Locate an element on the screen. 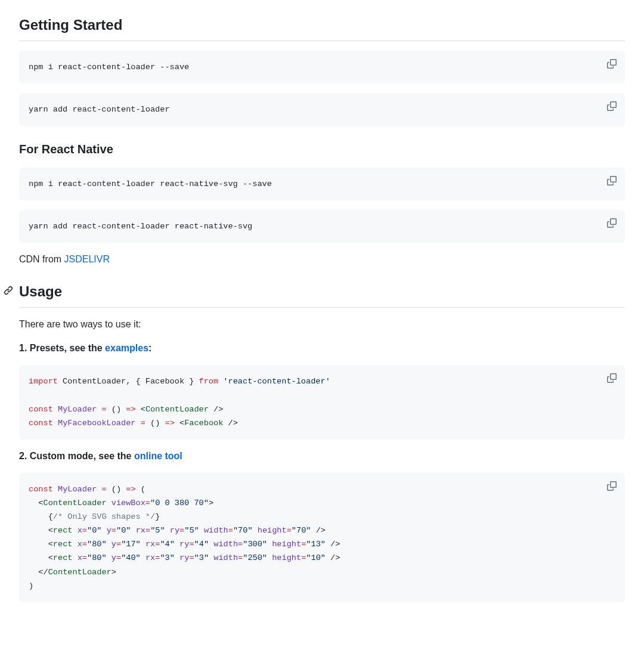  heading-for-react-native: For React Native is located at coordinates (322, 149).